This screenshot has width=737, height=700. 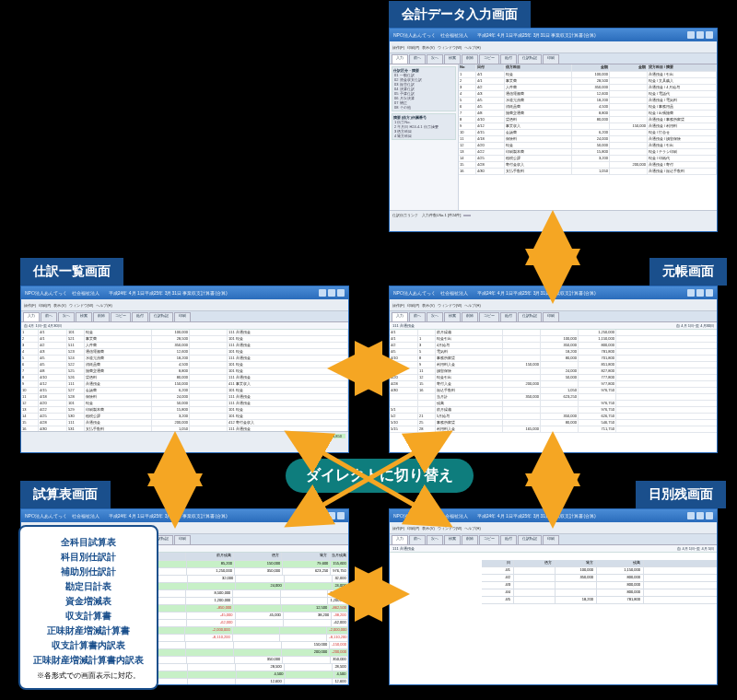 What do you see at coordinates (184, 391) in the screenshot?
I see `table-row: 104/15527会議費6,200101 現金` at bounding box center [184, 391].